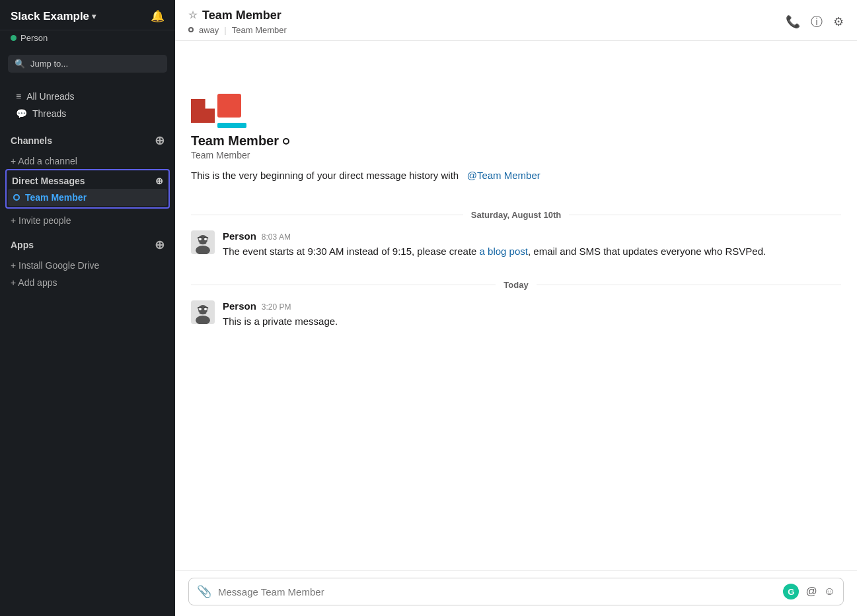 The width and height of the screenshot is (857, 616). Describe the element at coordinates (325, 176) in the screenshot. I see `intro-text-before: This is the very beginning of your direc…` at that location.